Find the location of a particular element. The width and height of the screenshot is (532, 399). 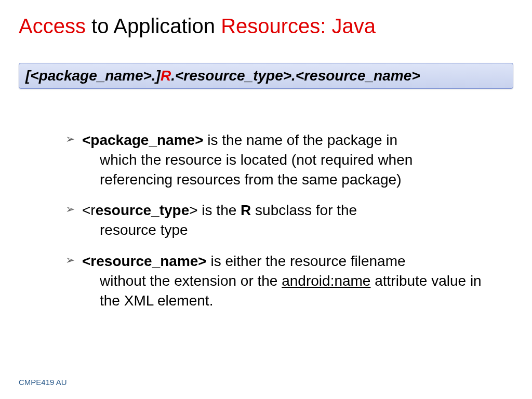

bullet-content: <resource_name> is either the resource f… is located at coordinates (282, 281).